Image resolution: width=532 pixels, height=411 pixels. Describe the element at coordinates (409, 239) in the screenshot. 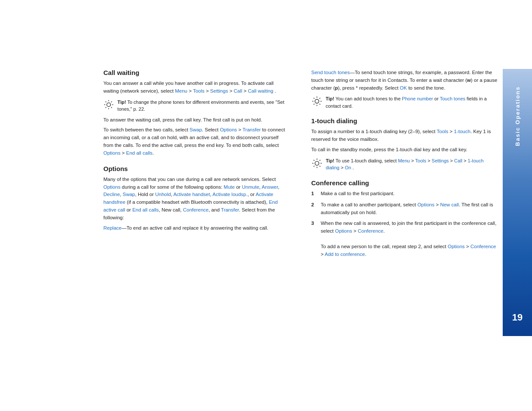

I see `list-content-3: When the new call is answered, to join t…` at that location.